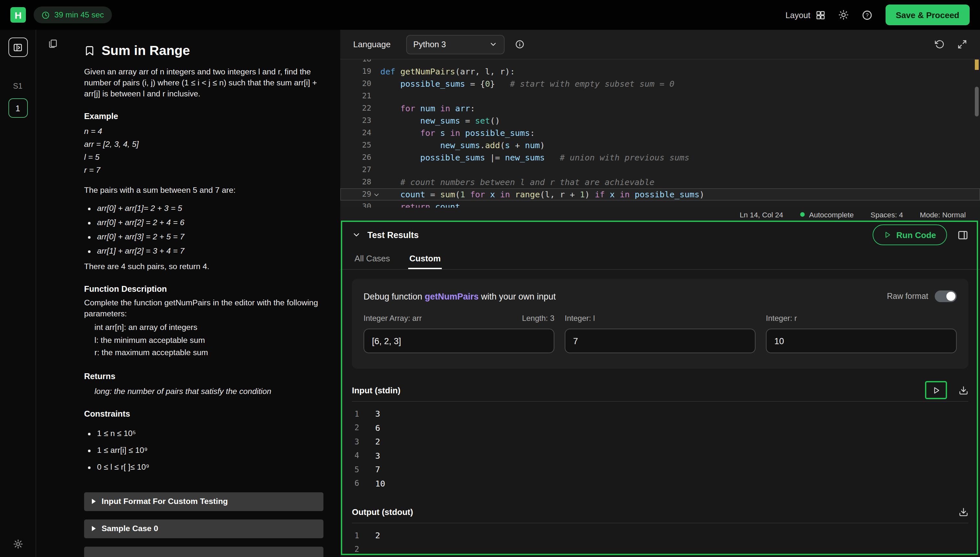 The image size is (980, 557). Describe the element at coordinates (936, 390) in the screenshot. I see `stdin-play-annotation` at that location.